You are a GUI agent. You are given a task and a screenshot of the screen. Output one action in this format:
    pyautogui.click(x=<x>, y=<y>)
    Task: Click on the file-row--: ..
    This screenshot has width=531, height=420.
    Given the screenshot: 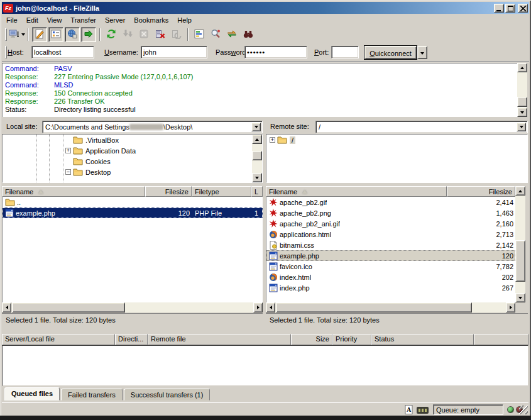 What is the action you would take?
    pyautogui.click(x=133, y=202)
    